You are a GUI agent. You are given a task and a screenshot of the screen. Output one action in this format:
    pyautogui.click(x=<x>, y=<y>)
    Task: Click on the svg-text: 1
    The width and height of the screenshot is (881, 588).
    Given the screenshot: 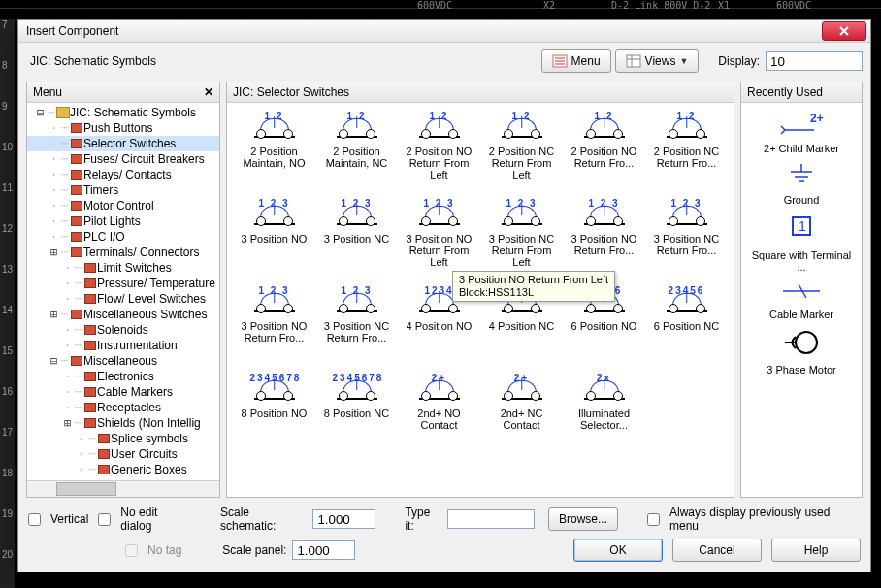 What is the action you would take?
    pyautogui.click(x=802, y=226)
    